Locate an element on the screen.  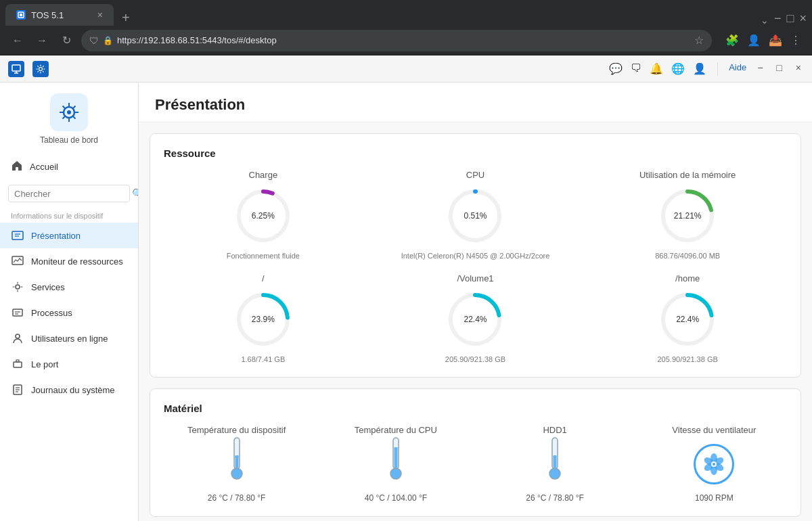
new-tab-button: + is located at coordinates (126, 18).